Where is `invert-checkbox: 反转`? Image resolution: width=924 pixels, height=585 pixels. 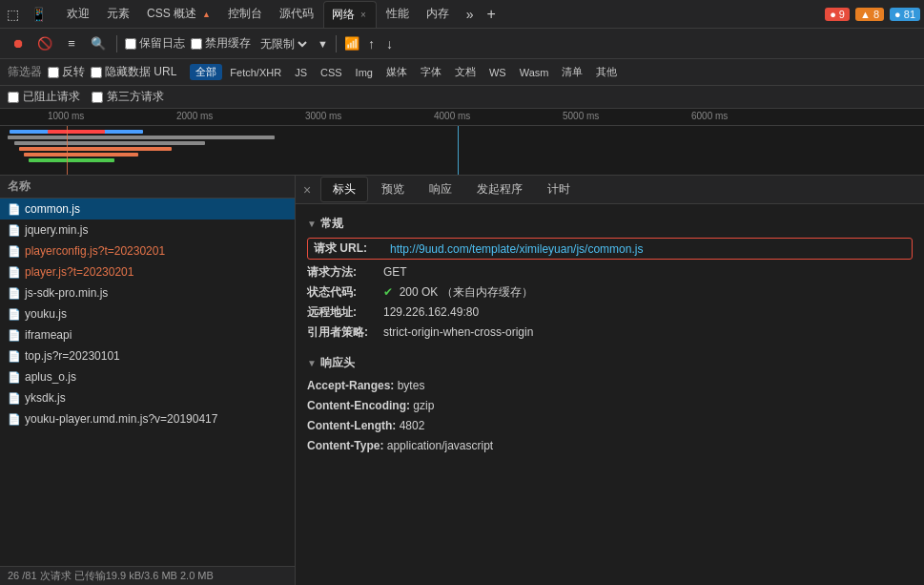 invert-checkbox: 反转 is located at coordinates (67, 73).